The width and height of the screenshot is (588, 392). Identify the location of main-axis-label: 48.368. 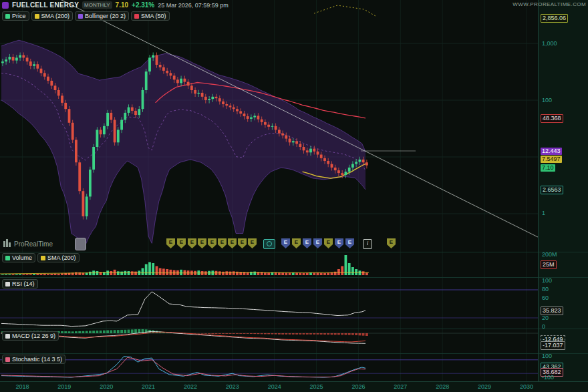
(552, 119).